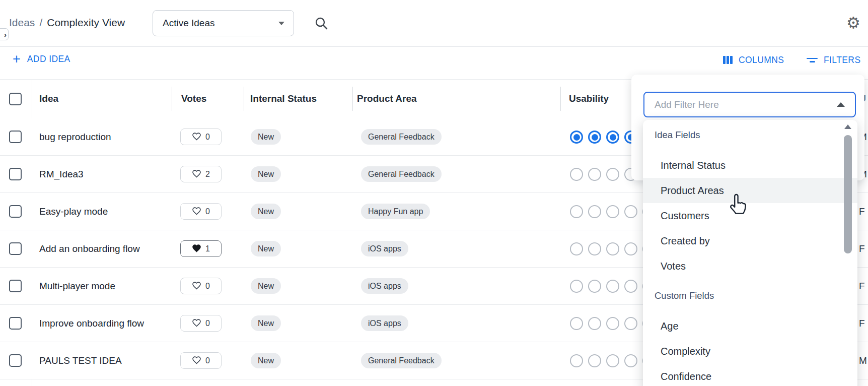  What do you see at coordinates (862, 324) in the screenshot?
I see `clipped-cell-value: F` at bounding box center [862, 324].